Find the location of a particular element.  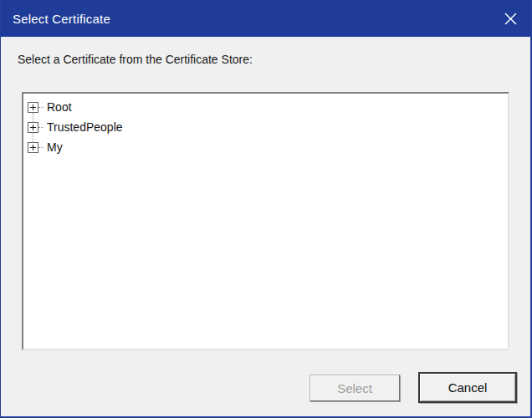

tree-item-root: Root is located at coordinates (268, 107).